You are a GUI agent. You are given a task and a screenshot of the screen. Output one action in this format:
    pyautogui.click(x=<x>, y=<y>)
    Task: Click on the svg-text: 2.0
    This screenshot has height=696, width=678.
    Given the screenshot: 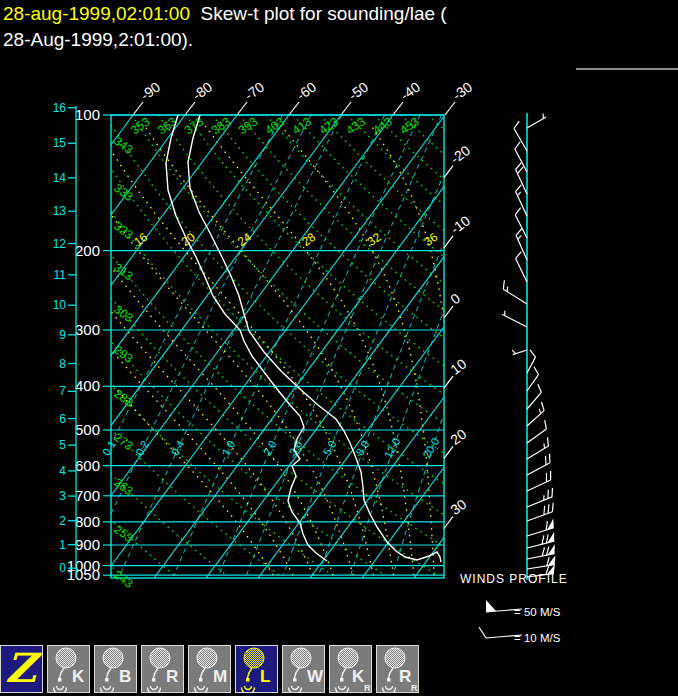 What is the action you would take?
    pyautogui.click(x=270, y=448)
    